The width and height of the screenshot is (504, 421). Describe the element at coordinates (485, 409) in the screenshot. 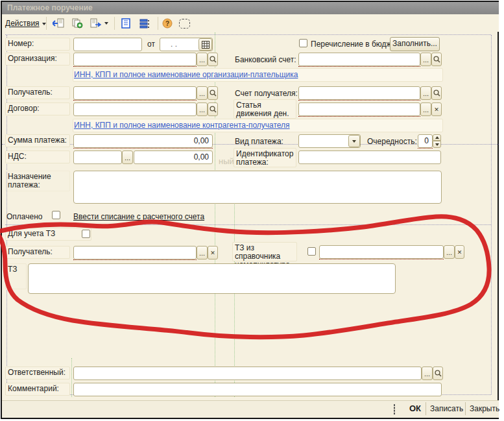

I see `close-button: Закрыть` at that location.